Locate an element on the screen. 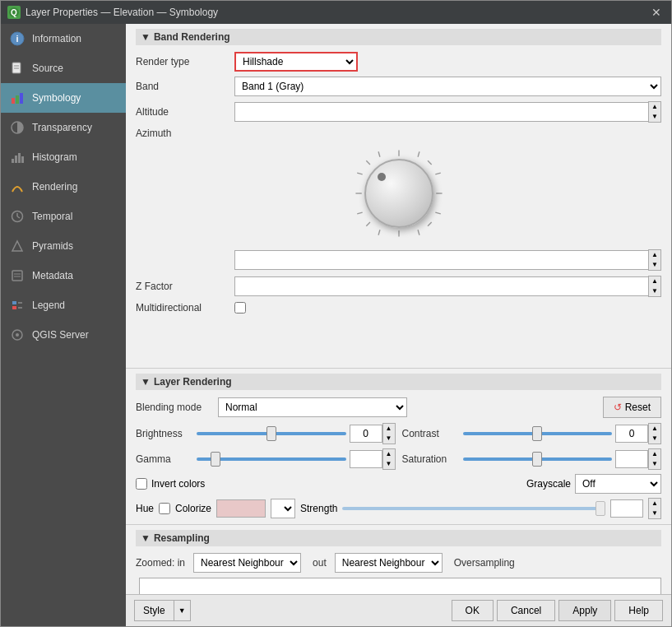 This screenshot has width=672, height=627. sidebar-item-rendering: Rendering is located at coordinates (63, 187).